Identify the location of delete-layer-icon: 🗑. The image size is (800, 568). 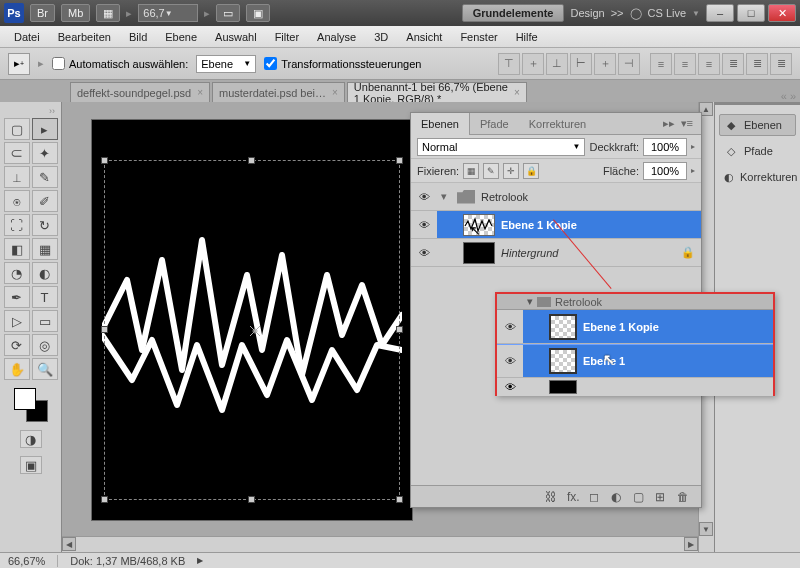
(685, 497).